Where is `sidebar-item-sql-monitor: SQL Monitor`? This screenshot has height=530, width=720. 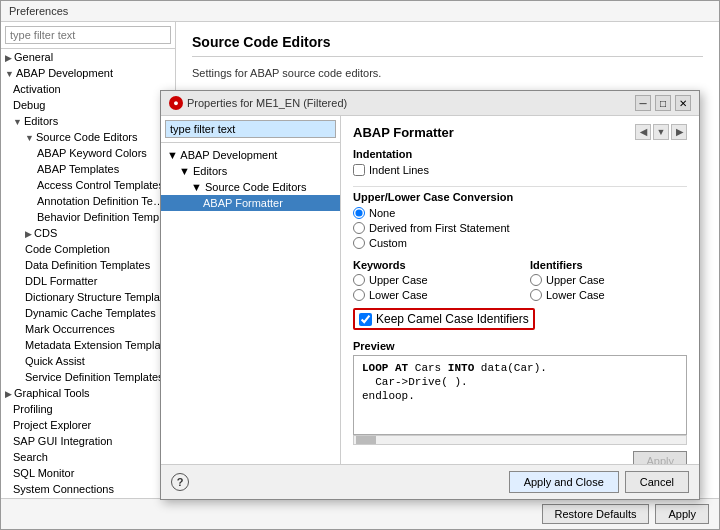 sidebar-item-sql-monitor: SQL Monitor is located at coordinates (88, 473).